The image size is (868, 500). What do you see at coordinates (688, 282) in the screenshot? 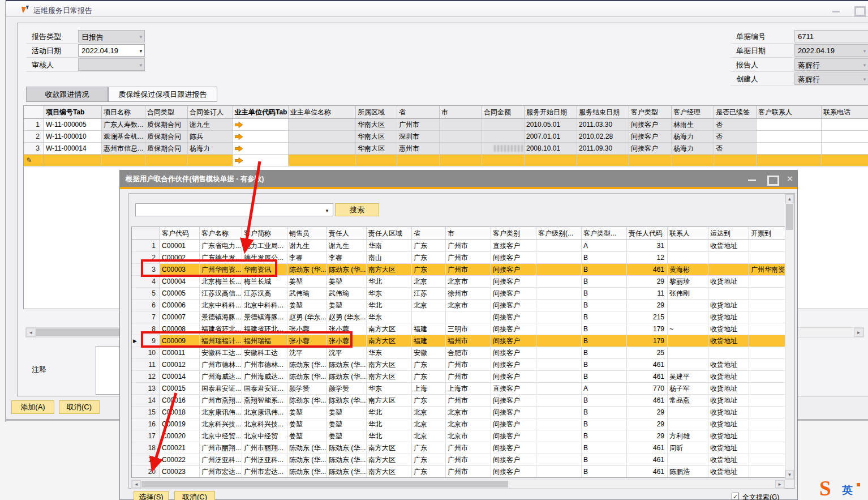
I see `cell: 黎丽珍` at bounding box center [688, 282].